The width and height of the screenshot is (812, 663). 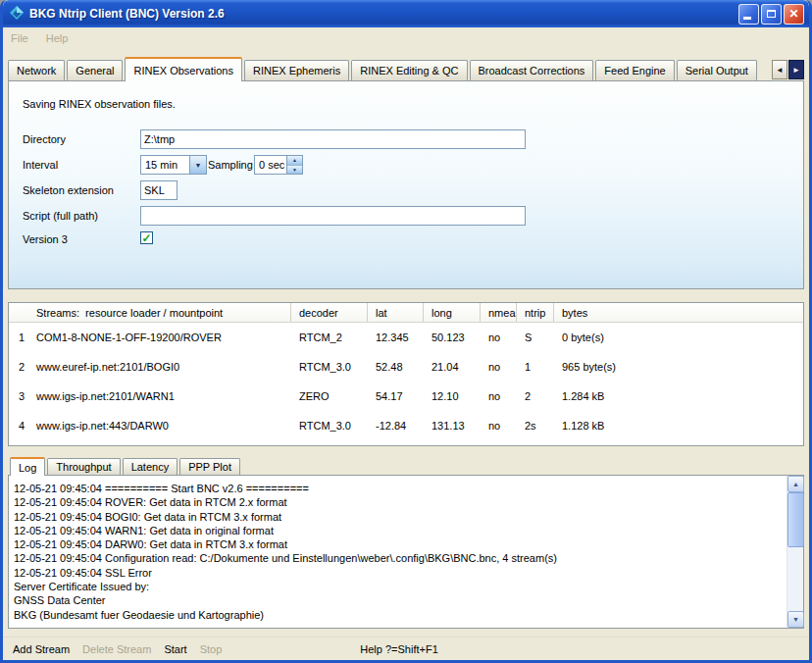 I want to click on row-number: 2, so click(x=22, y=367).